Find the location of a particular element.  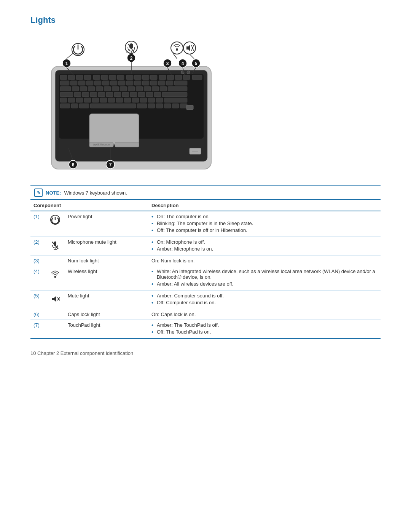

row-component-name: Power light is located at coordinates (107, 224).